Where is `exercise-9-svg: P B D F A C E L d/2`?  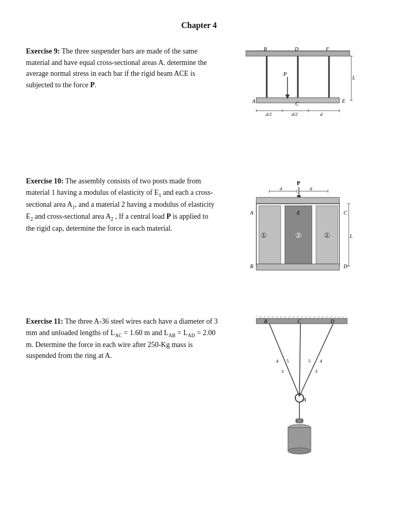 exercise-9-svg: P B D F A C E L d/2 is located at coordinates (300, 98).